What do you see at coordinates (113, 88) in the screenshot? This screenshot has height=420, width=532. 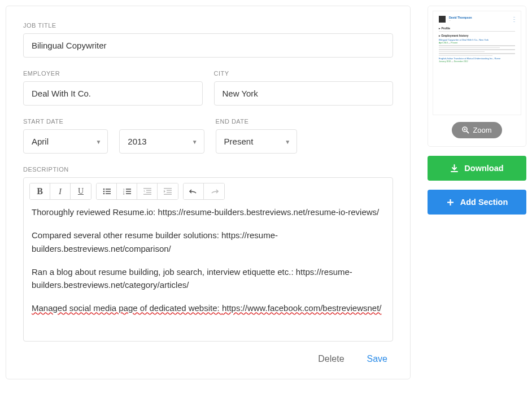 I see `employer-group: EMPLOYER` at bounding box center [113, 88].